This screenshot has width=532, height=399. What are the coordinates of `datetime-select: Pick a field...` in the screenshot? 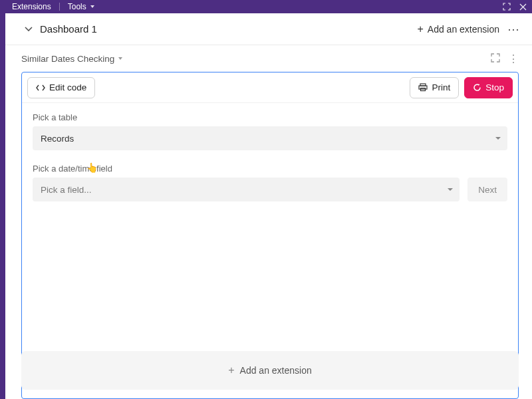 It's located at (246, 190).